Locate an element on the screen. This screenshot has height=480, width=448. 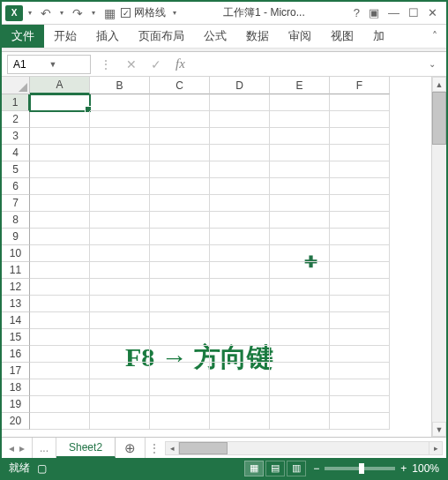
row-header: 7 is located at coordinates (16, 203).